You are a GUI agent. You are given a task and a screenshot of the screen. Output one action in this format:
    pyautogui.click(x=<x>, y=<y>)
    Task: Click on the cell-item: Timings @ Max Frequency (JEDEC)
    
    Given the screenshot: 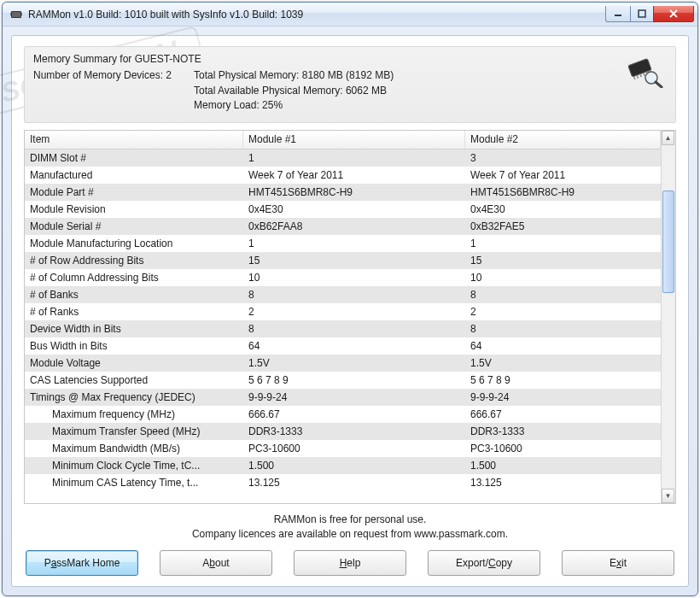 What is the action you would take?
    pyautogui.click(x=134, y=397)
    